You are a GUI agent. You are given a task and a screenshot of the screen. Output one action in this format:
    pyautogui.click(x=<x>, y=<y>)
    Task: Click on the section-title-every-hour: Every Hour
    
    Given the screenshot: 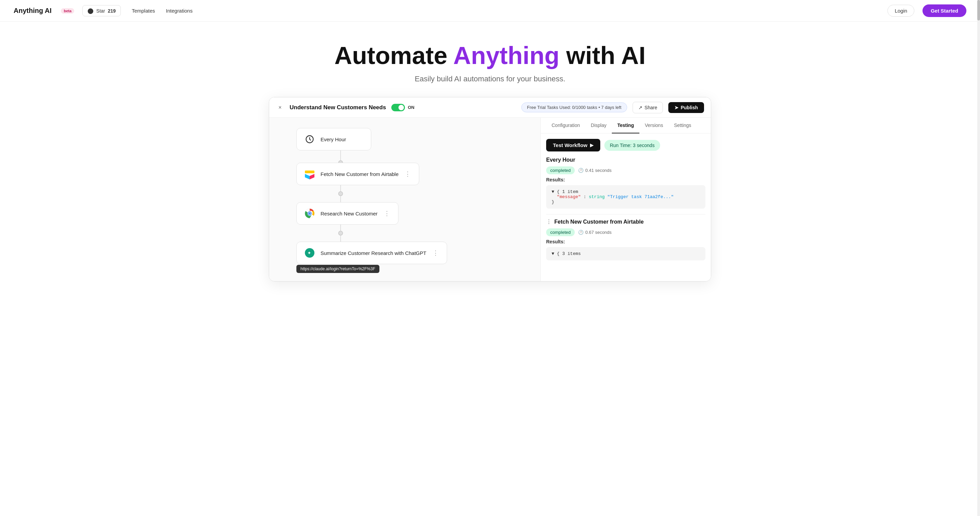 What is the action you would take?
    pyautogui.click(x=626, y=160)
    